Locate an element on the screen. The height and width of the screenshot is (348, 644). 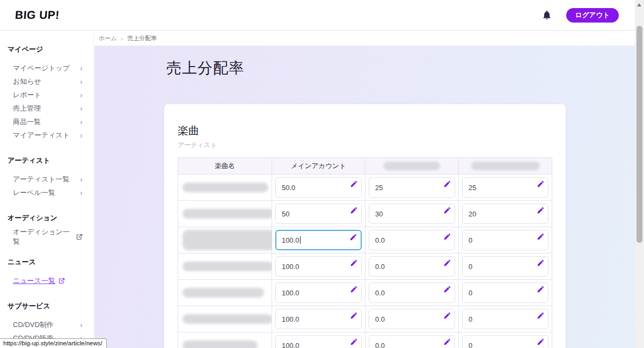
scrollbar is located at coordinates (640, 174).